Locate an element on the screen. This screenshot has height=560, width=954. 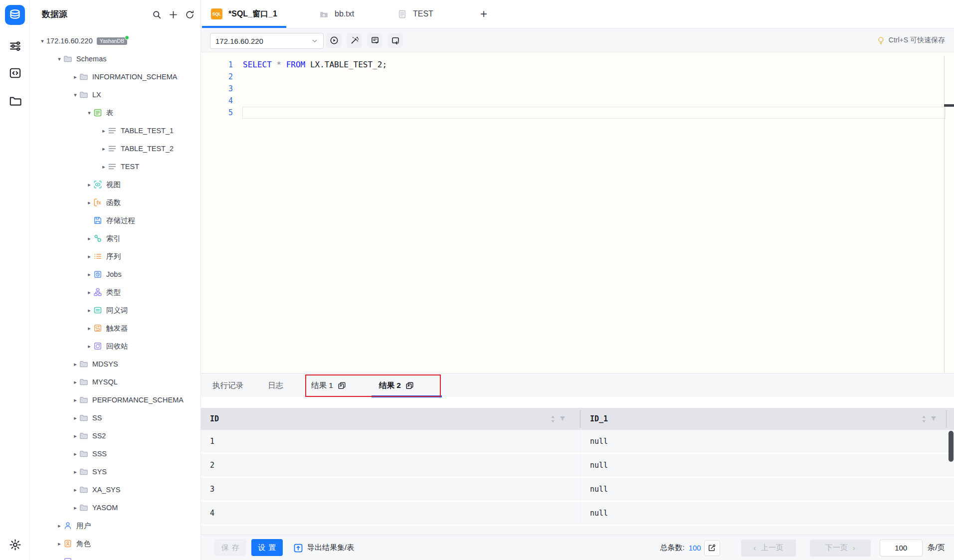
check-doc-button is located at coordinates (375, 40).